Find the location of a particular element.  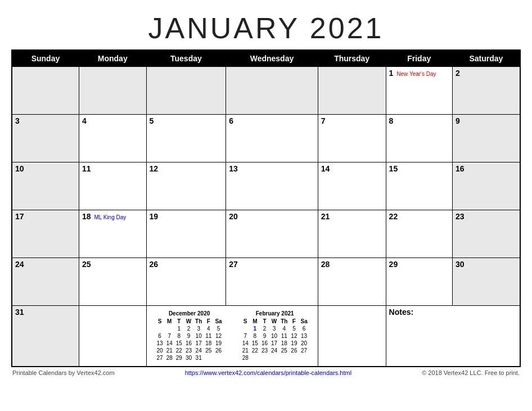

february-mini-calendar: February 2021 SMTWThFSa 123456 789101112… is located at coordinates (275, 336).